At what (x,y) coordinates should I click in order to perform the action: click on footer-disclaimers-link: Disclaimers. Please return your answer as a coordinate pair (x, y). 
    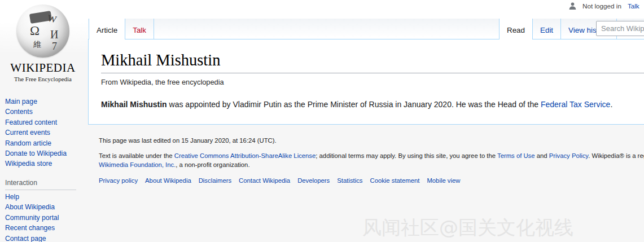
    Looking at the image, I should click on (215, 181).